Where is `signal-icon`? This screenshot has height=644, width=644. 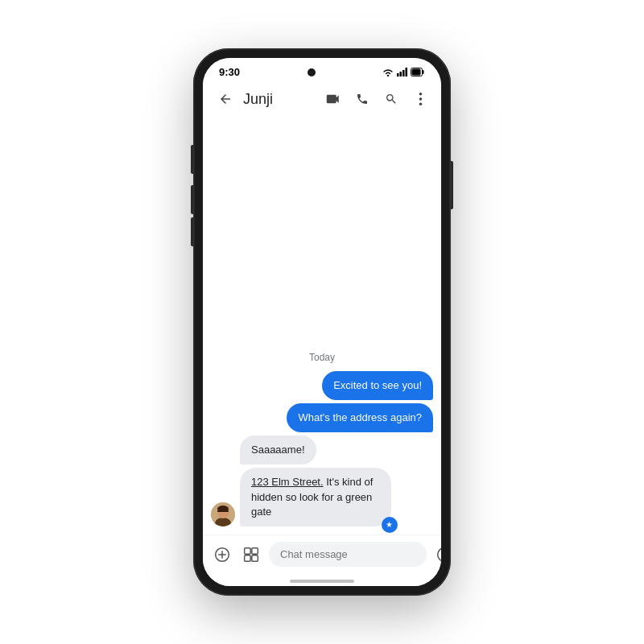 signal-icon is located at coordinates (402, 72).